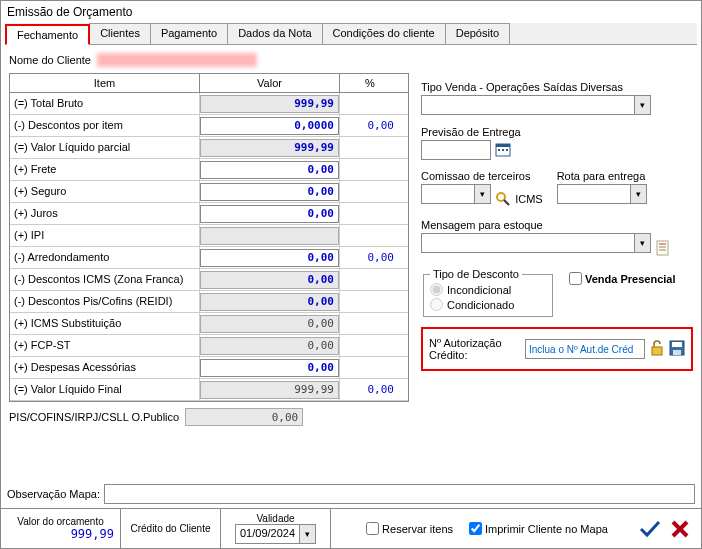  Describe the element at coordinates (456, 194) in the screenshot. I see `comissao-combo: ▾` at that location.